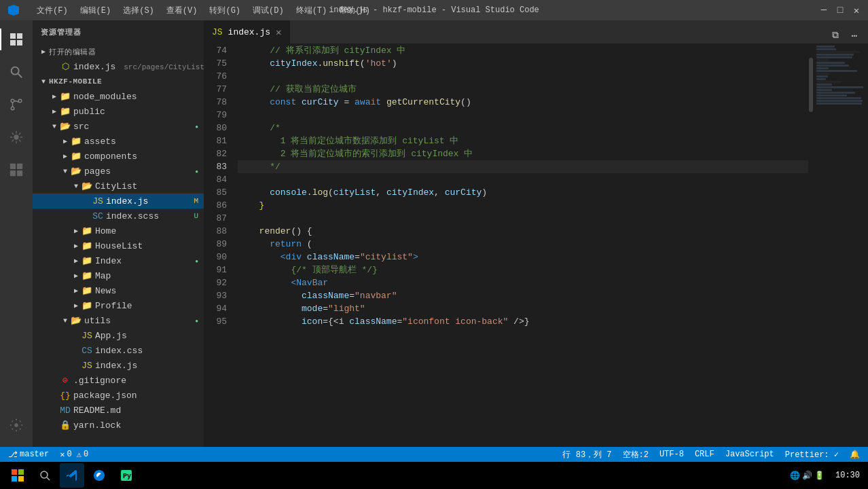 This screenshot has height=489, width=868. I want to click on tree-item-node-modules: ▶ 📁 node_modules, so click(118, 96).